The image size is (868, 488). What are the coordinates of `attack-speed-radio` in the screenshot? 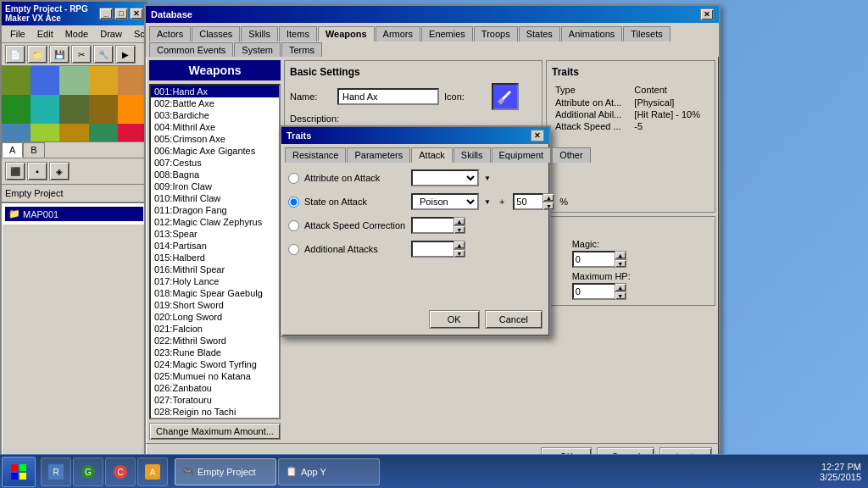 It's located at (293, 225).